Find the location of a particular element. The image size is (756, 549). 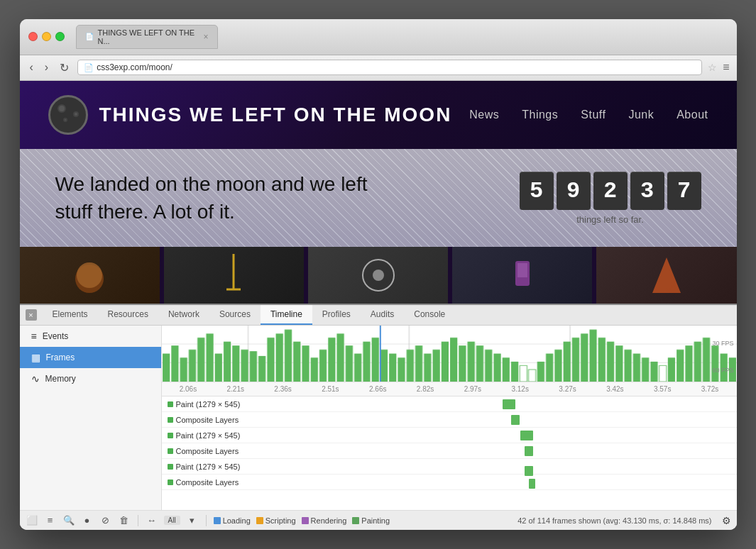

bookmark-button: ☆ is located at coordinates (713, 67).